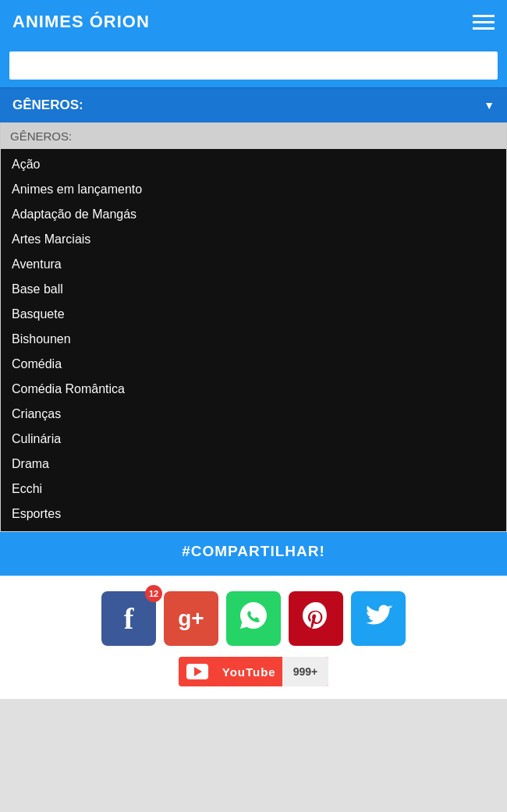 The height and width of the screenshot is (812, 507). Describe the element at coordinates (129, 619) in the screenshot. I see `facebook-icon: f` at that location.